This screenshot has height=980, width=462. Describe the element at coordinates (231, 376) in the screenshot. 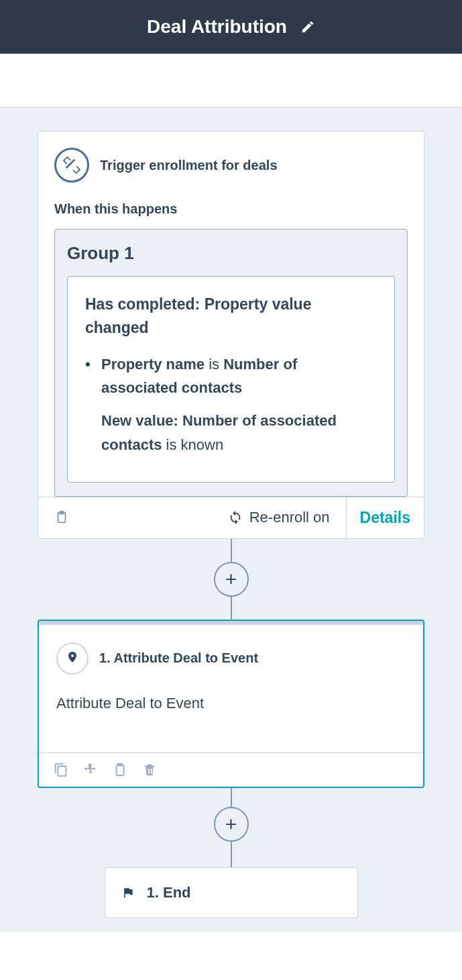

I see `condition-item-1: Property name is Number of associated co…` at that location.